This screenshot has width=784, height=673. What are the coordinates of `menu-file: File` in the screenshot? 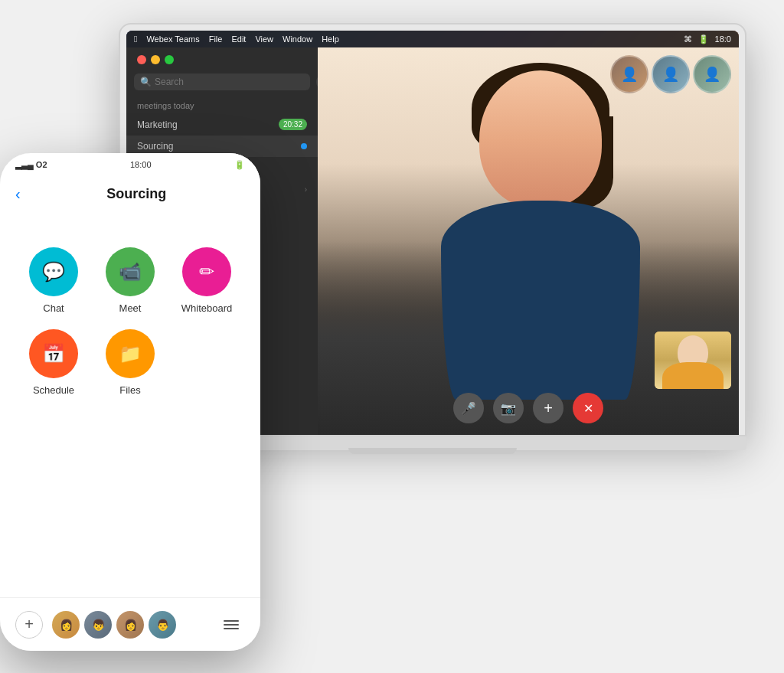 It's located at (216, 39).